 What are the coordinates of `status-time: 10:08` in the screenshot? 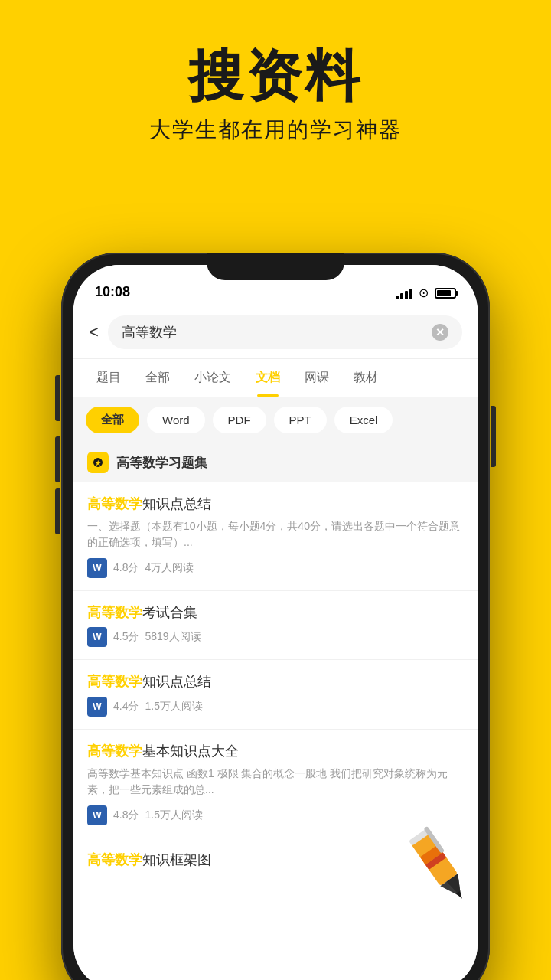 It's located at (112, 292).